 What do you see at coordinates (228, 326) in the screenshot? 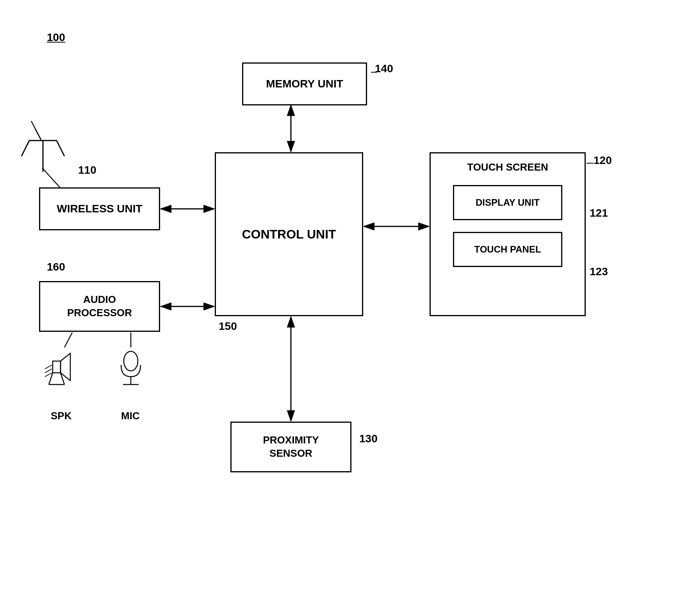
I see `control-unit-ref: 150` at bounding box center [228, 326].